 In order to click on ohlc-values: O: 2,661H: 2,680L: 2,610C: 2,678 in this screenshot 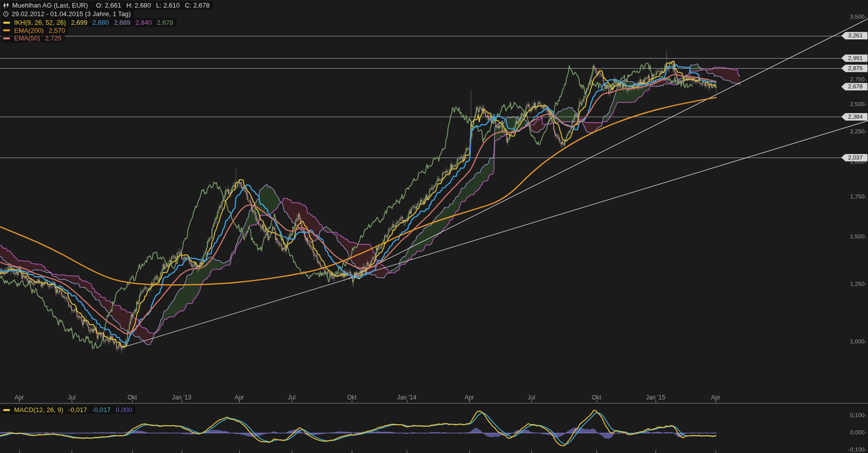, I will do `click(150, 5)`.